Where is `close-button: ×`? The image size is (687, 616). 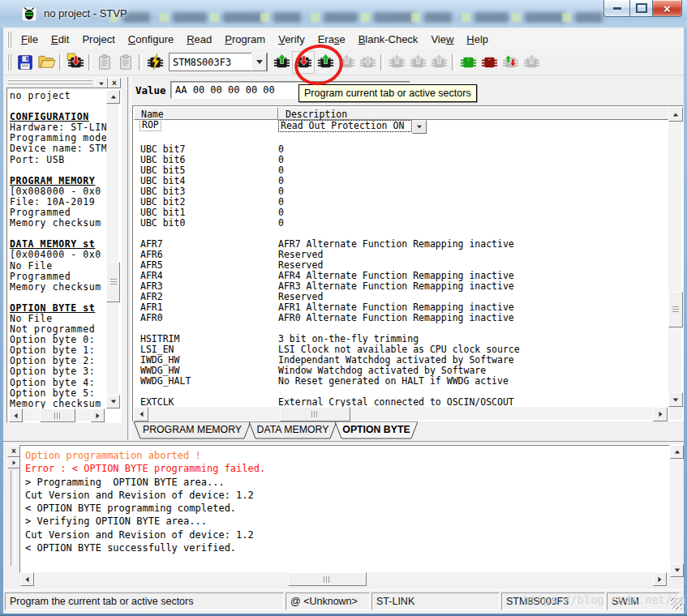
close-button: × is located at coordinates (667, 8).